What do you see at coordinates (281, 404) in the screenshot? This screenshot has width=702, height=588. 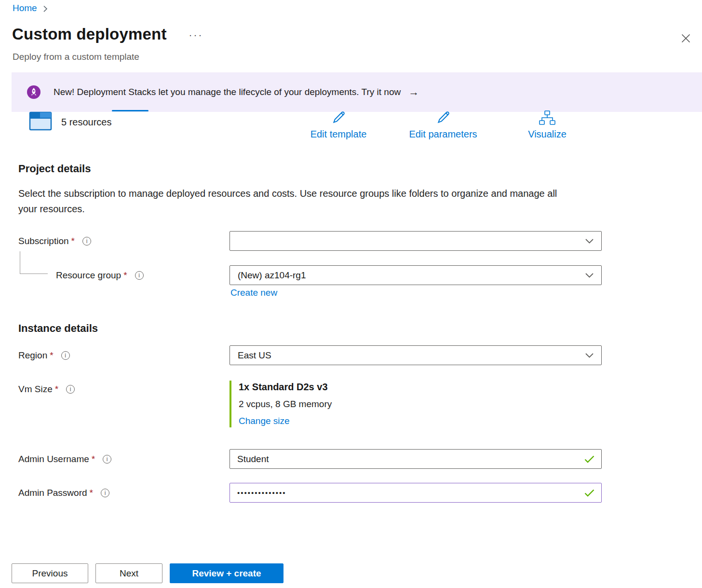 I see `vm-size-summary: 1x Standard D2s v3 2 vcpus, 8 GB memory …` at bounding box center [281, 404].